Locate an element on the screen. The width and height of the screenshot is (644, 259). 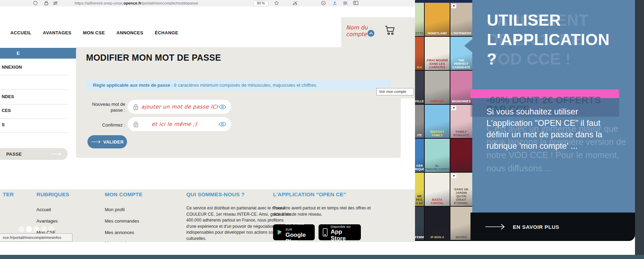
footer-link-mot-de-passe: Mon mot de passe is located at coordinates (124, 241).